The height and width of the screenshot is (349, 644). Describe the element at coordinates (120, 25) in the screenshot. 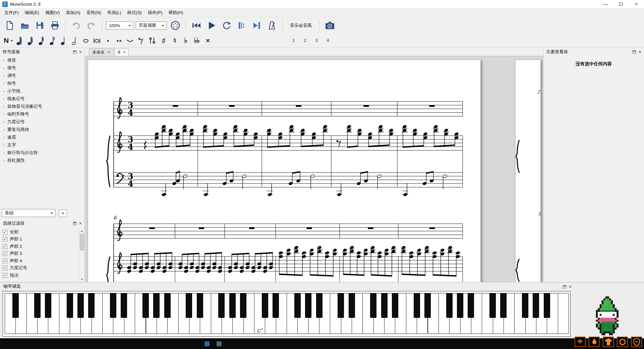

I see `zoom-select: 100%` at that location.